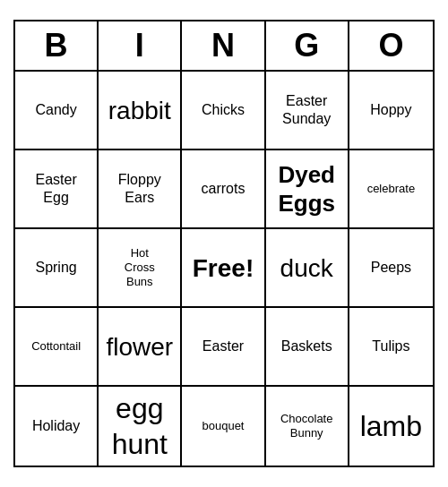 This screenshot has width=448, height=487. Describe the element at coordinates (224, 190) in the screenshot. I see `bingo-cell-7: carrots` at that location.